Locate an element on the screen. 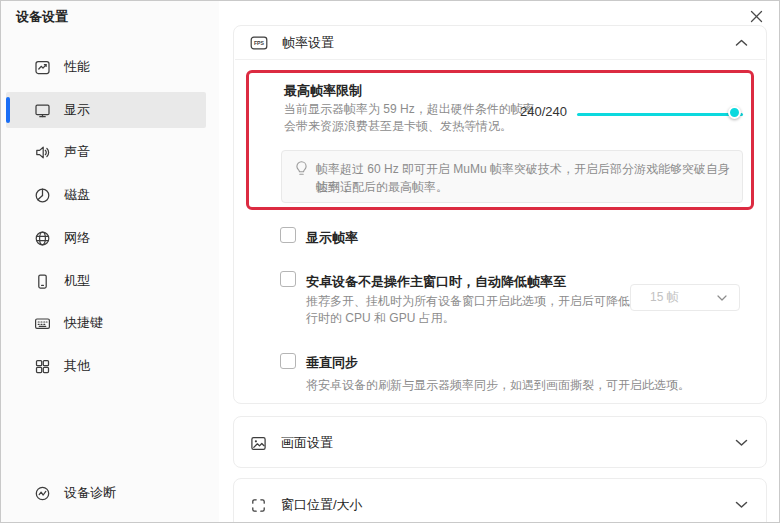 Image resolution: width=780 pixels, height=523 pixels. picture-section-header: 画面设置 is located at coordinates (500, 443).